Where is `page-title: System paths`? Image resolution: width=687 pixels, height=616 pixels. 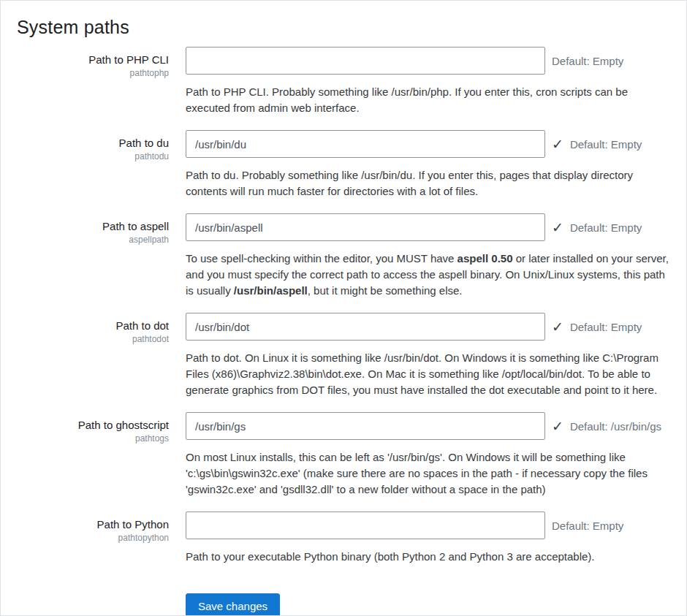 page-title: System paths is located at coordinates (352, 28).